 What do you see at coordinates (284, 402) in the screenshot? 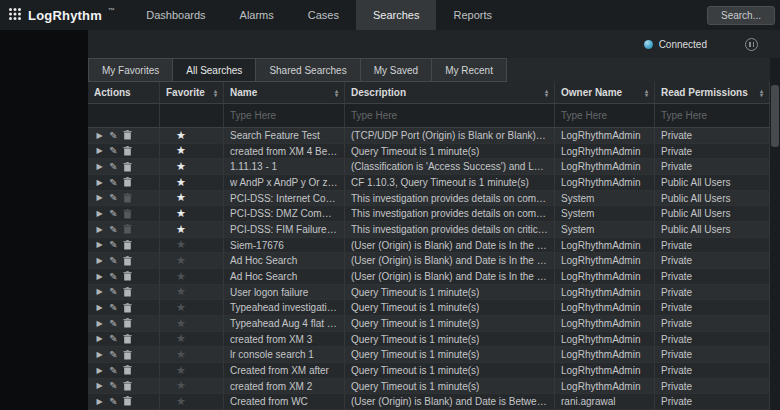
I see `search-name: Created from WC` at bounding box center [284, 402].